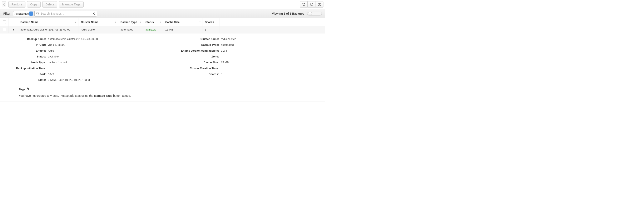  What do you see at coordinates (66, 14) in the screenshot?
I see `search-wrap: ✕` at bounding box center [66, 14].